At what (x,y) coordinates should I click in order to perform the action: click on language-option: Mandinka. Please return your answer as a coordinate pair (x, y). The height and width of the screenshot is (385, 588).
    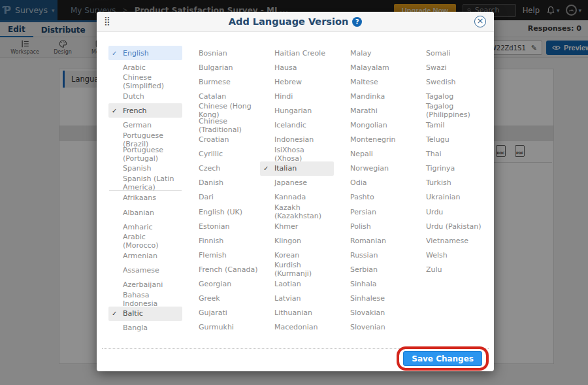
    Looking at the image, I should click on (372, 96).